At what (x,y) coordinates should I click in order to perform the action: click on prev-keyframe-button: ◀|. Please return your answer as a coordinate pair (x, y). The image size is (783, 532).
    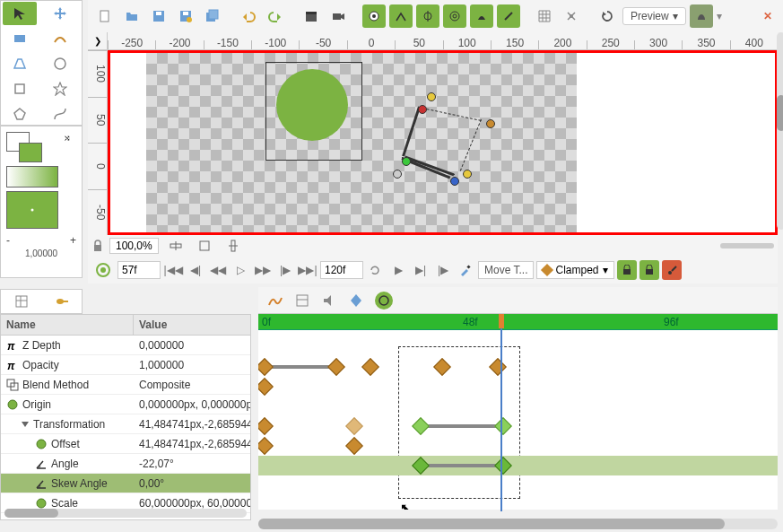
    Looking at the image, I should click on (196, 270).